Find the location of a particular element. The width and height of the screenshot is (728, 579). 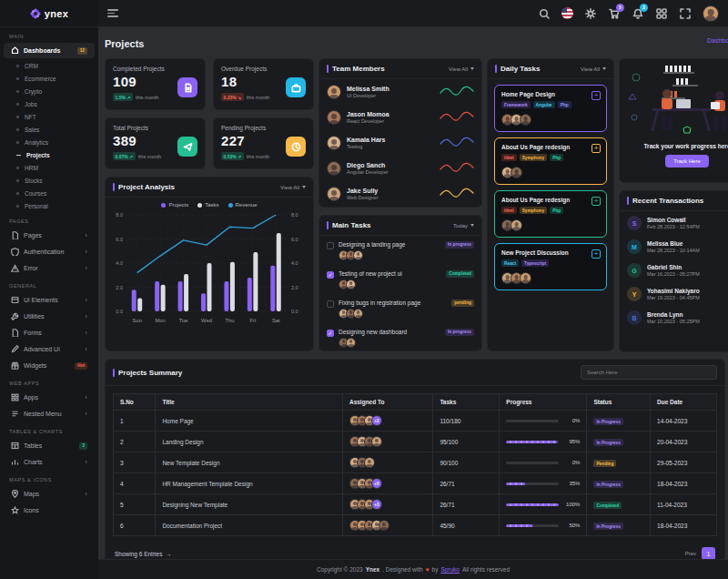

stat-period: this month is located at coordinates (258, 157).